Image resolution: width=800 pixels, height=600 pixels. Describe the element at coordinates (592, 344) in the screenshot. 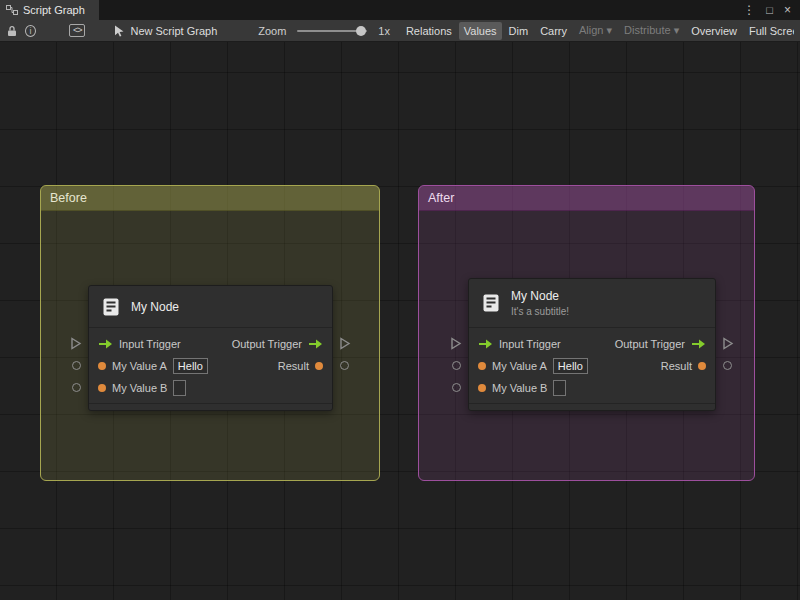

I see `node-my-node: My Node It's a subtitle! Input Trigger O…` at that location.